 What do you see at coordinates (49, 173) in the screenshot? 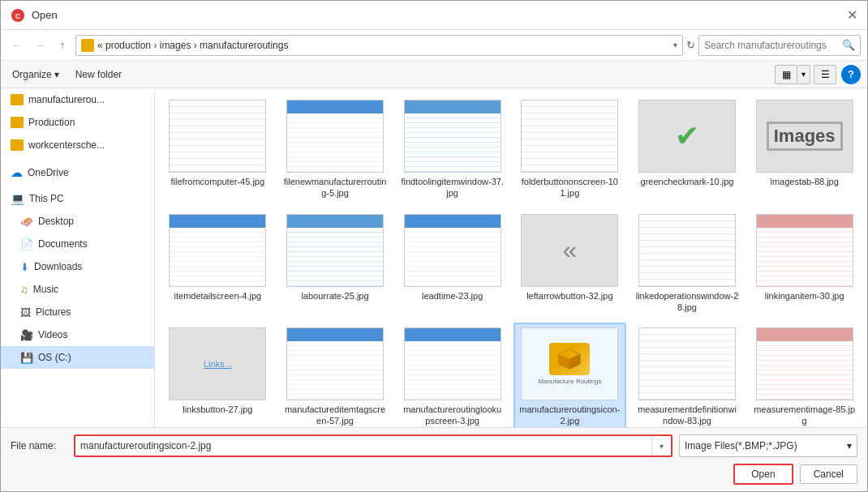
I see `onedrive-label: OneDrive` at bounding box center [49, 173].